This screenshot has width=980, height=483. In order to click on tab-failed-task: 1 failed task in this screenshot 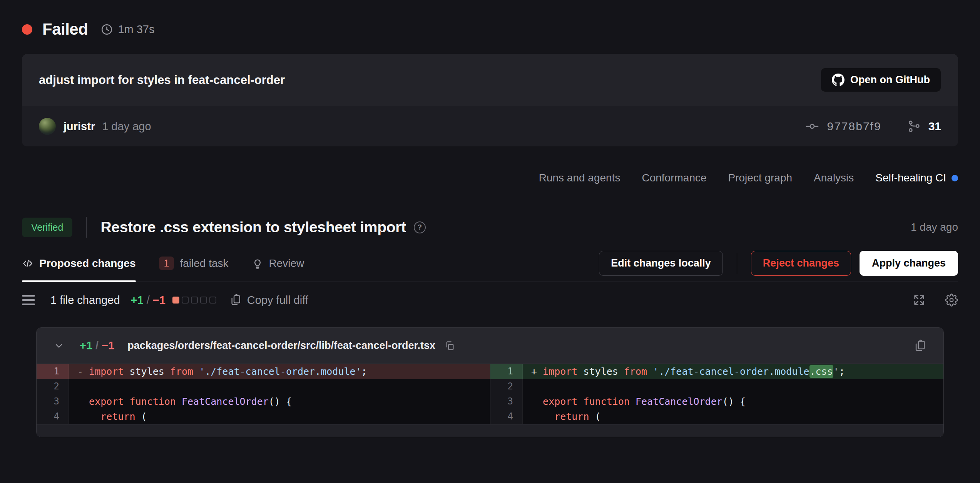, I will do `click(194, 263)`.